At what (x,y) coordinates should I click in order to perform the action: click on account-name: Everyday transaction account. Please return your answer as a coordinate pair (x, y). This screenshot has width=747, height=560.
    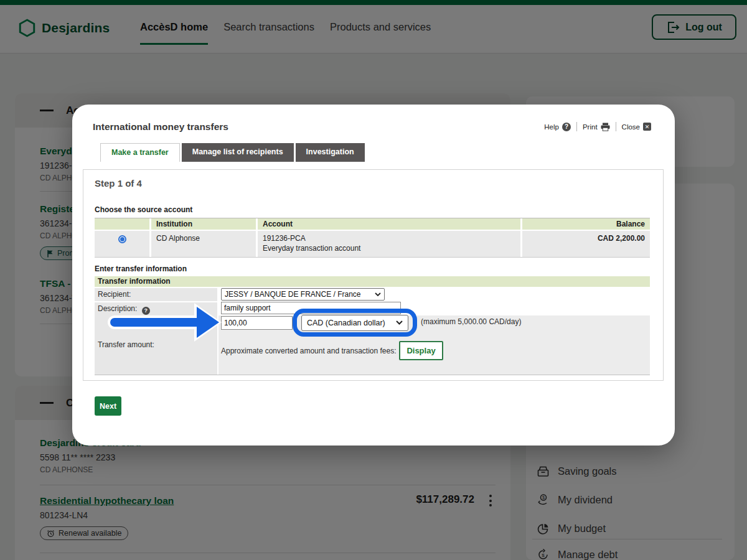
    Looking at the image, I should click on (389, 248).